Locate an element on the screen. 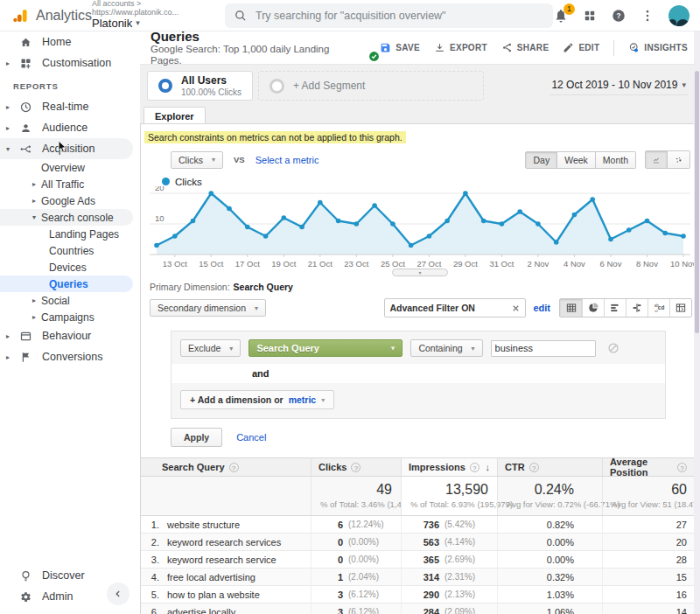 This screenshot has height=614, width=700. sidebar-item-queries: Queries is located at coordinates (66, 283).